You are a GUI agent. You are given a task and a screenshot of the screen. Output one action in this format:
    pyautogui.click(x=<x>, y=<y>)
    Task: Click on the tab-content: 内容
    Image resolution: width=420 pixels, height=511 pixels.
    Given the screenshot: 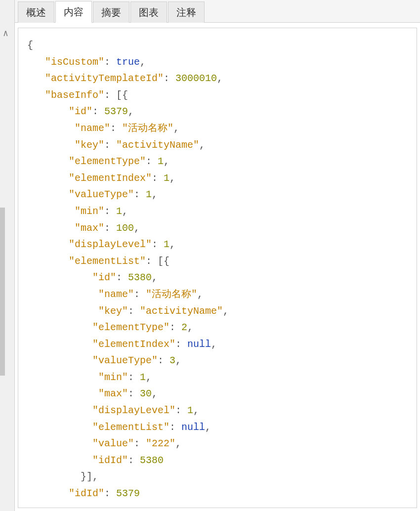 What is the action you would take?
    pyautogui.click(x=74, y=12)
    